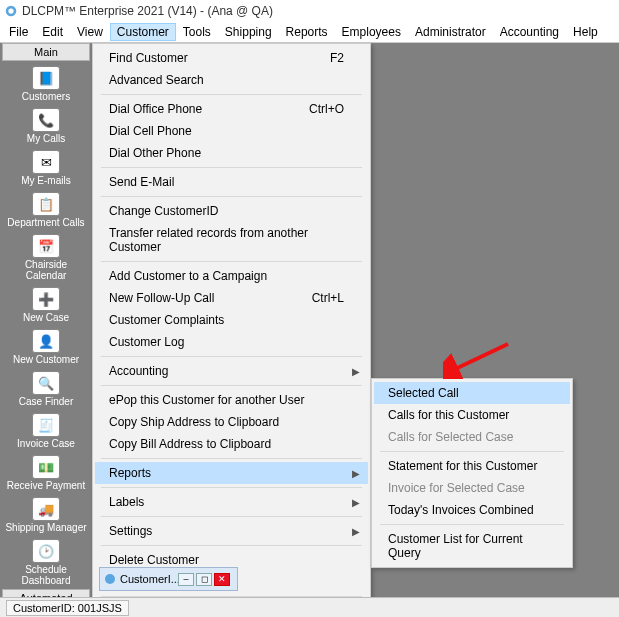  Describe the element at coordinates (232, 342) in the screenshot. I see `menu-item-customer-log: Customer Log` at that location.